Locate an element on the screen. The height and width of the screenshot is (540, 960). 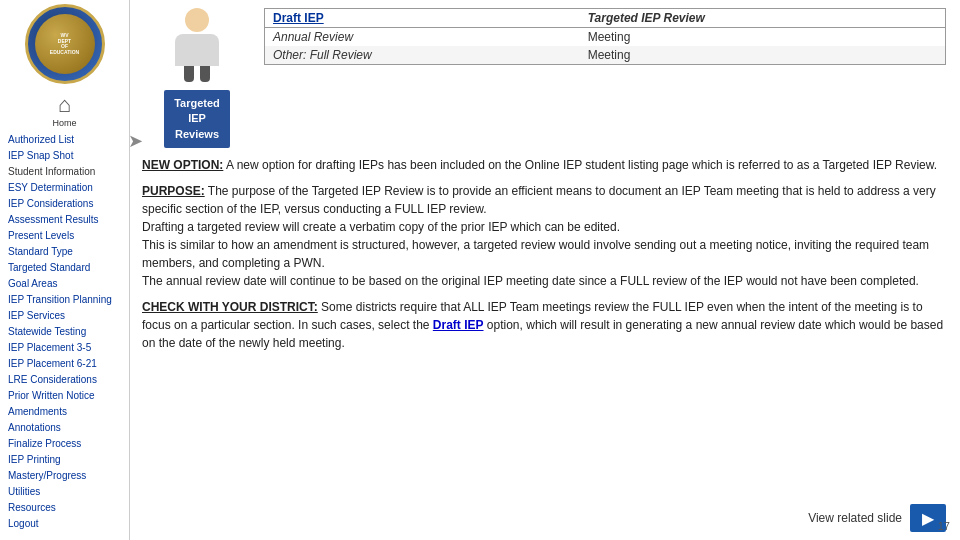
seal-text: WVDEPTOFEDUCATION is located at coordinates (64, 44).